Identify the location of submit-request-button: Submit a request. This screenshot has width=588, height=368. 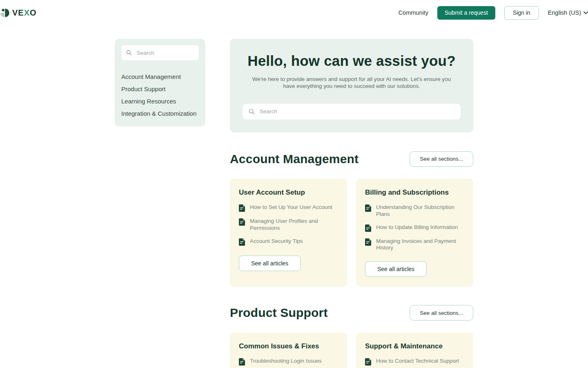
(466, 13).